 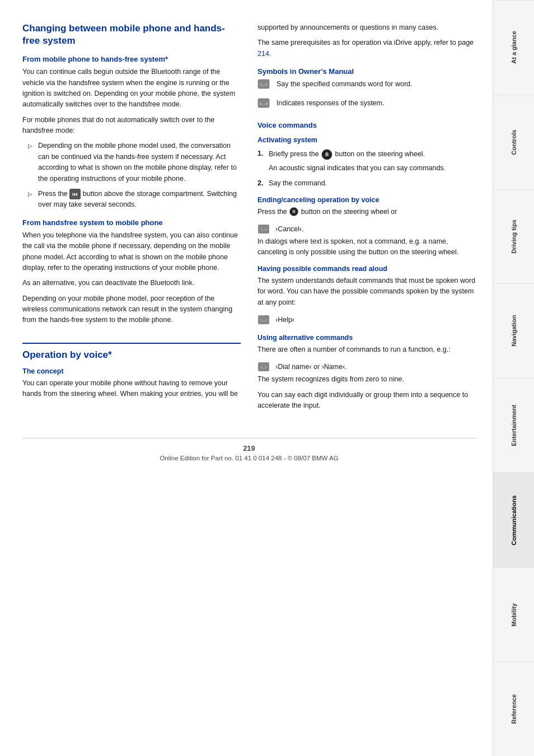 What do you see at coordinates (265, 103) in the screenshot?
I see `symbol-icon-2: »...«` at bounding box center [265, 103].